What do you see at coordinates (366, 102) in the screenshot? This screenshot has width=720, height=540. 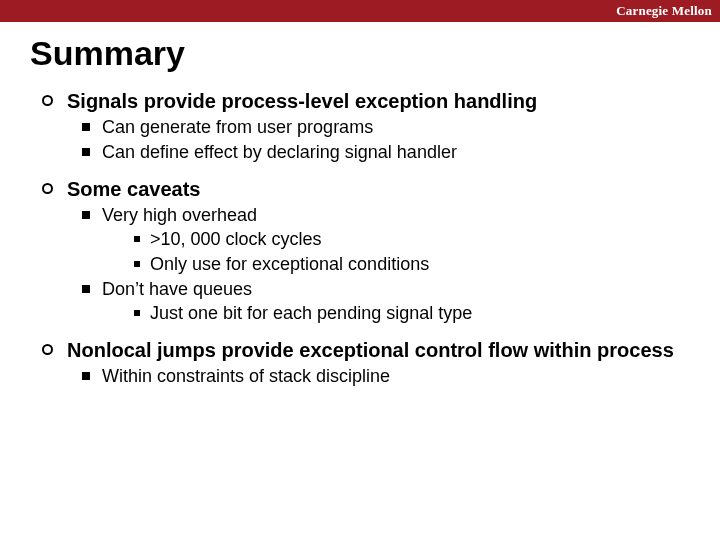 I see `list-item: Signals provide process-level exception …` at bounding box center [366, 102].